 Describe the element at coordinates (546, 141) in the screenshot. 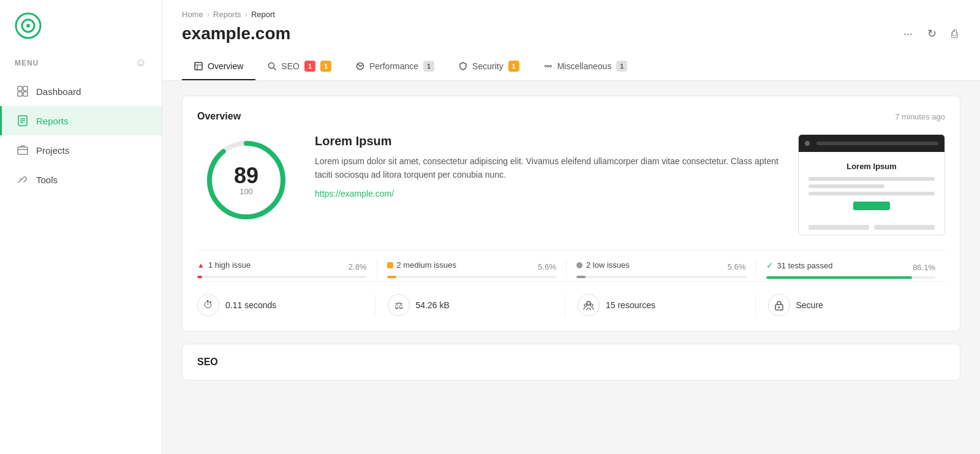

I see `overview-card-heading: Lorem Ipsum` at that location.